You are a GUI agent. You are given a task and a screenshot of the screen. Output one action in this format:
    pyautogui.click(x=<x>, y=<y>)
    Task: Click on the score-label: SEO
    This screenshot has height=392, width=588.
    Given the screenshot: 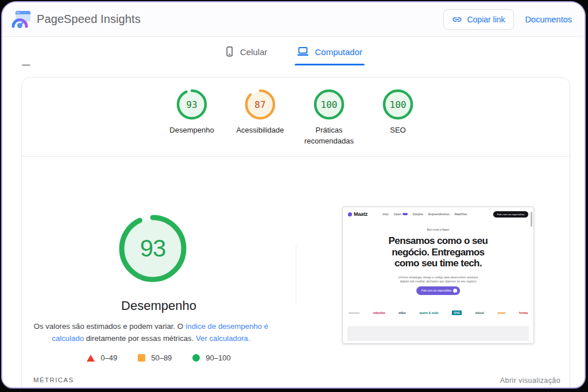 What is the action you would take?
    pyautogui.click(x=397, y=130)
    